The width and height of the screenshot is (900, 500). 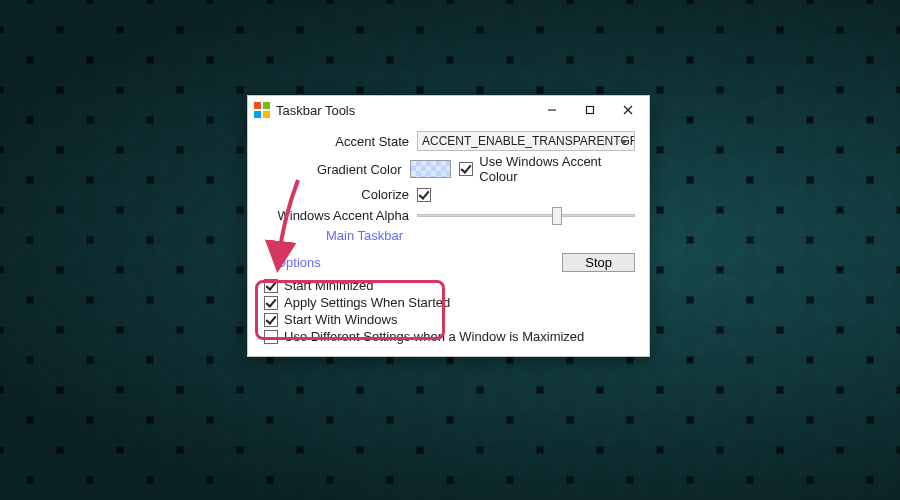 What do you see at coordinates (271, 337) in the screenshot?
I see `use-different-settings-maximized-checkbox` at bounding box center [271, 337].